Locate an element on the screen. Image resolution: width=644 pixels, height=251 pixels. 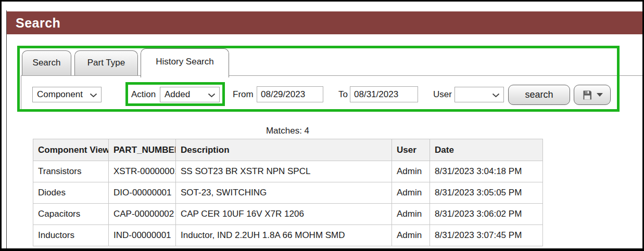
table-row: Diodes DIO-00000001 SOT-23, SWITCHING Ad… is located at coordinates (288, 193).